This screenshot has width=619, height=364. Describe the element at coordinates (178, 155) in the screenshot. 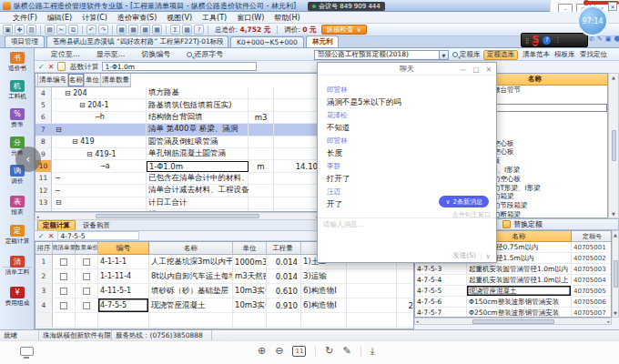

I see `table-row: 9⊟ 419-1单孔钢筋混凝土圆管涵` at that location.